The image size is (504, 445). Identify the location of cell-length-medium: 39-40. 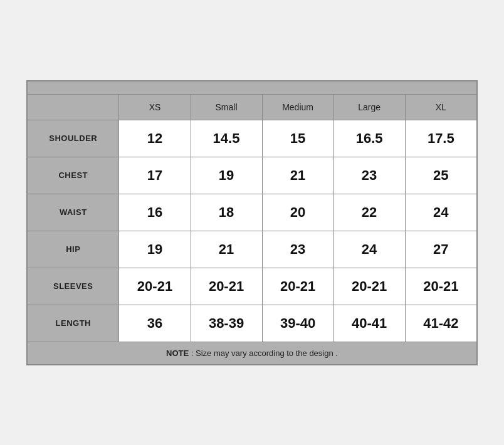
(298, 323).